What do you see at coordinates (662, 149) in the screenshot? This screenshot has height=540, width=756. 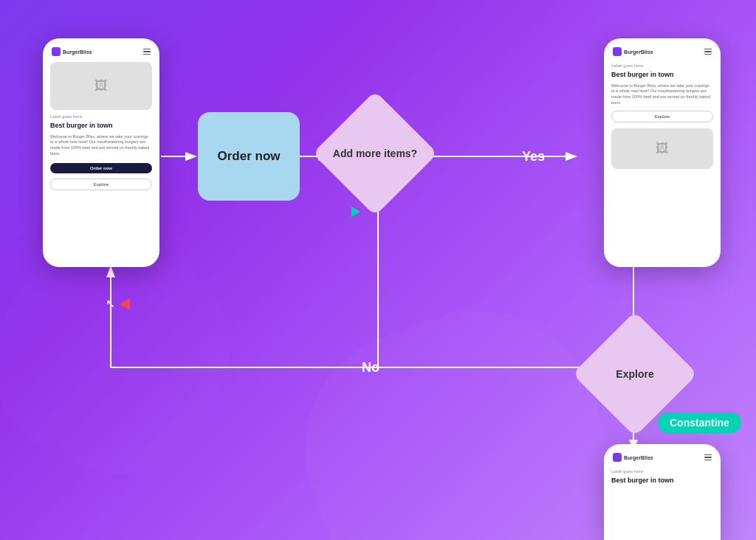 I see `image-placeholder-icon-right: 🖼` at bounding box center [662, 149].